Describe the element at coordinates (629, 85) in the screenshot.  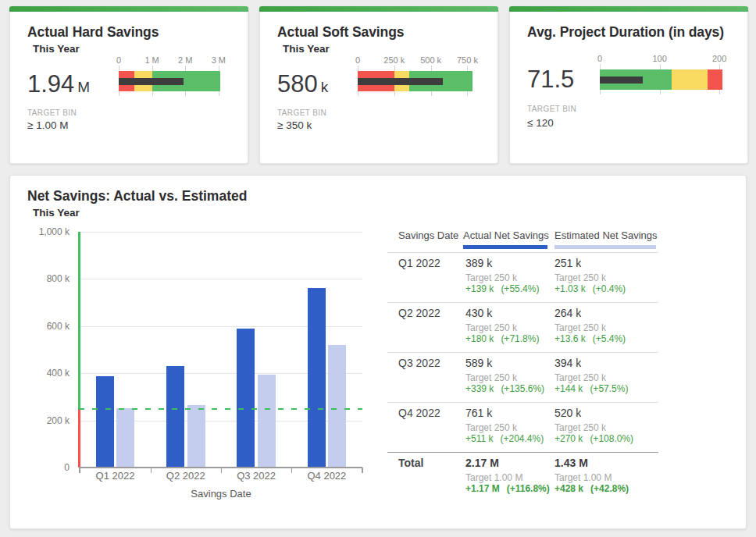
I see `kpi-card-avg-project-duration: Avg. Project Duration (in days) 71.5 010…` at that location.